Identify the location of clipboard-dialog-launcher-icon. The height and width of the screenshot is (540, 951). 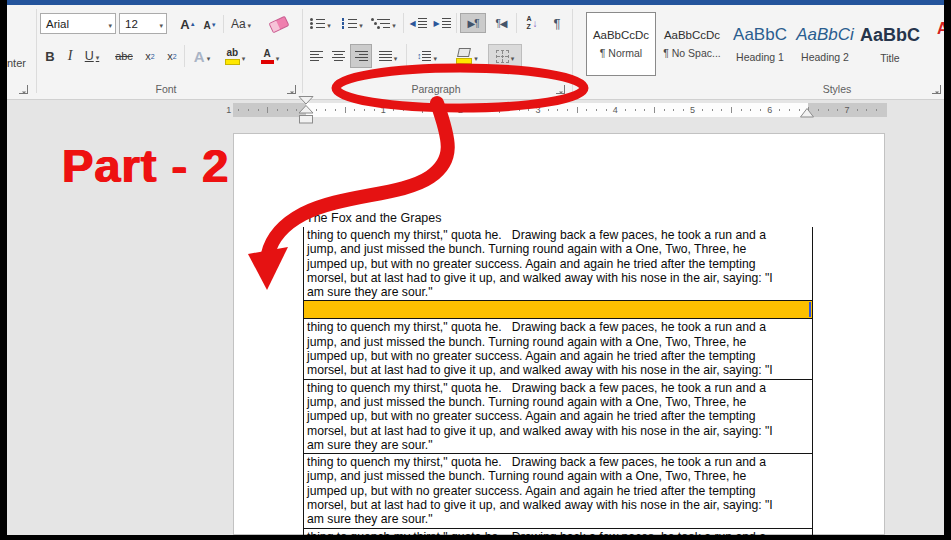
(24, 90).